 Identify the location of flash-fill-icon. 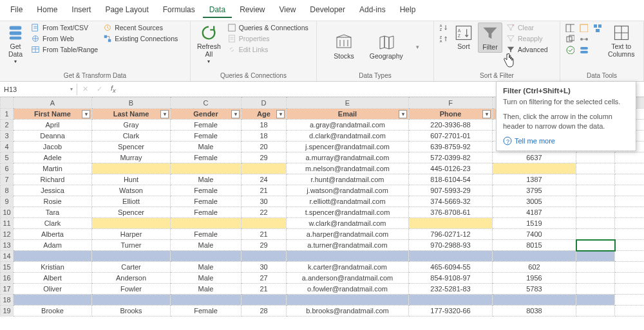
(583, 28).